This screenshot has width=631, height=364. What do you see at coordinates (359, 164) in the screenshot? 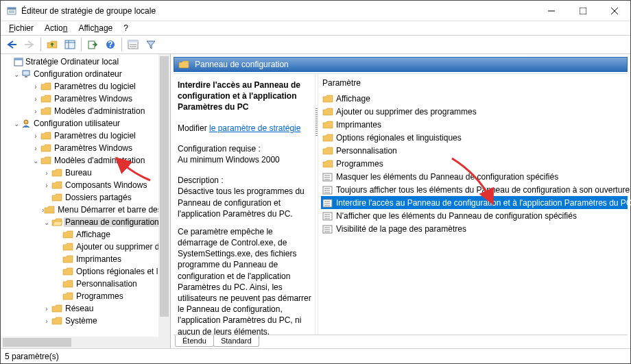
I see `list-item-label: Programmes` at bounding box center [359, 164].